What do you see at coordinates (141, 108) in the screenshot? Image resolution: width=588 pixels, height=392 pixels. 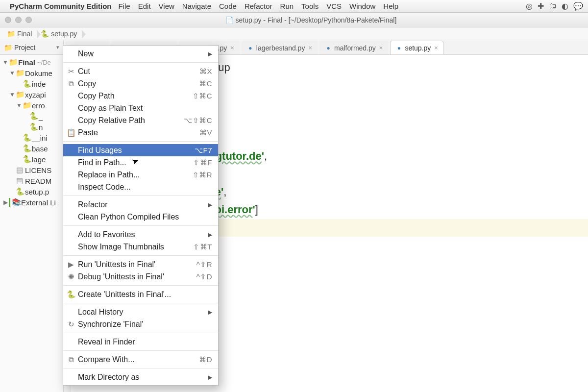 I see `menu-item-copy-as-plain-text: Copy as Plain Text` at bounding box center [141, 108].